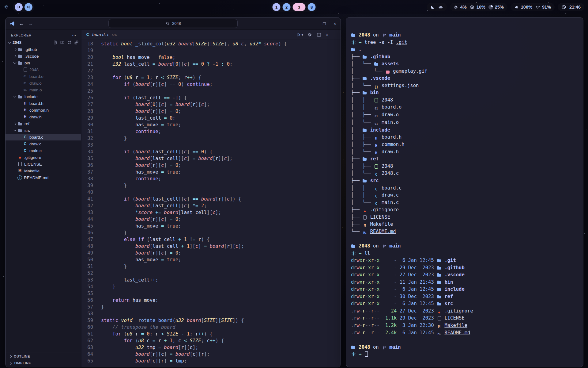 The width and height of the screenshot is (588, 368). I want to click on new-folder-button, so click(62, 43).